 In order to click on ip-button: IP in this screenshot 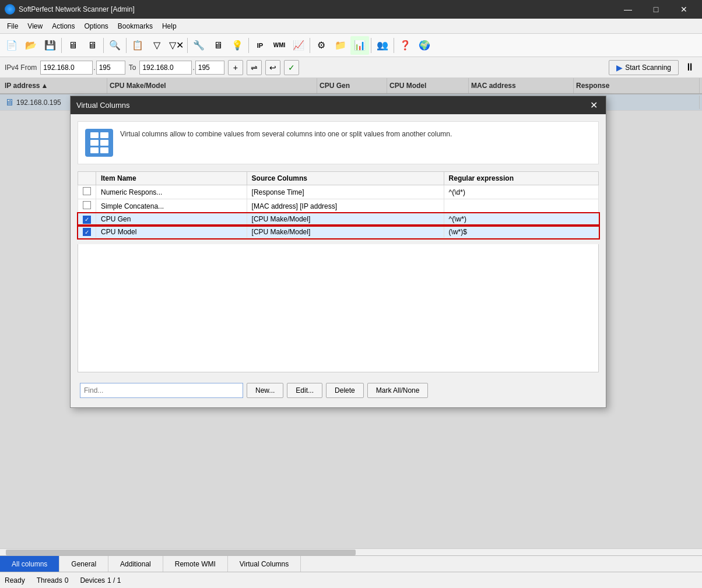, I will do `click(260, 45)`.